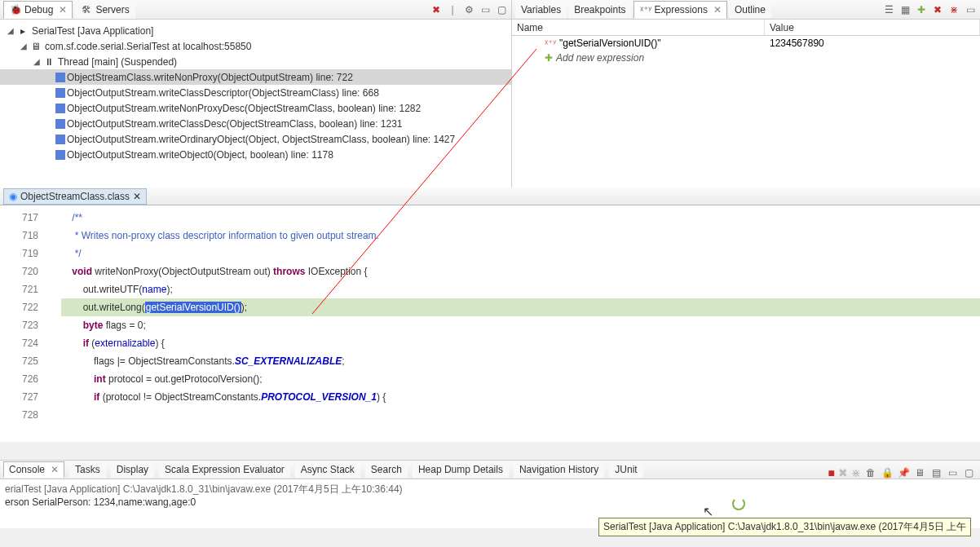 The height and width of the screenshot is (547, 980). I want to click on open-console-icon: ▤, so click(936, 473).